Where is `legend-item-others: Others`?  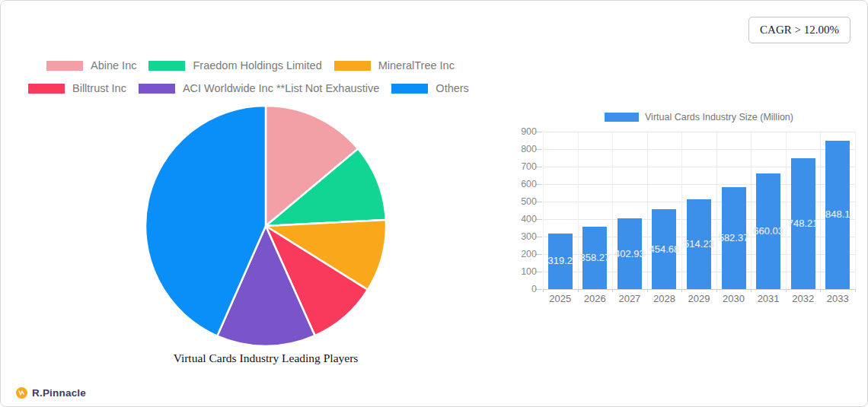 legend-item-others: Others is located at coordinates (430, 88).